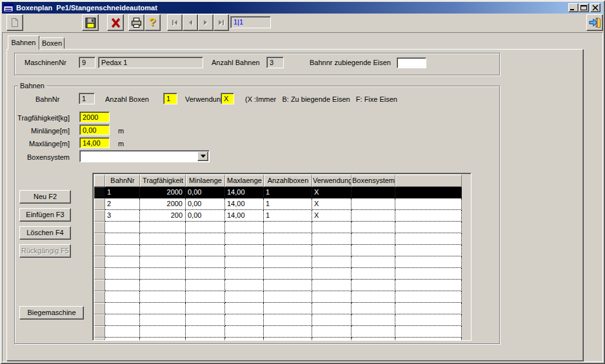  I want to click on machine-name-field: Pedax 1, so click(151, 62).